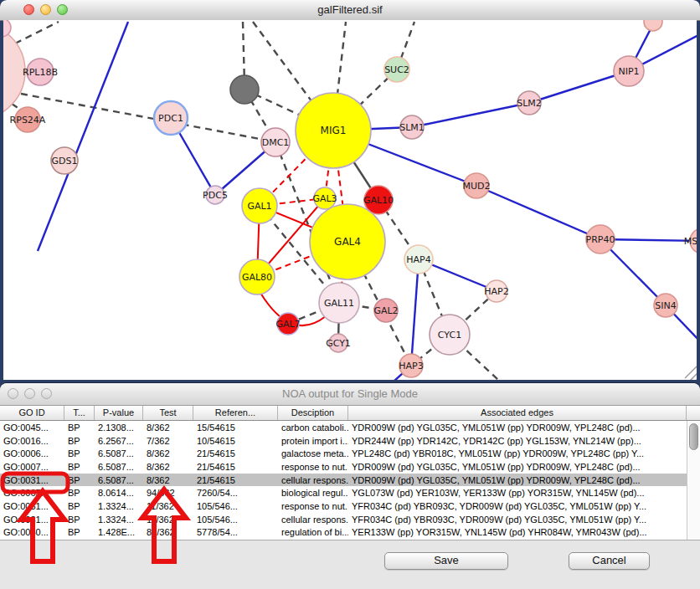 The image size is (700, 589). Describe the element at coordinates (343, 467) in the screenshot. I see `table-row: GO:0007...BP6.5087...8/36221/54615respon…` at that location.